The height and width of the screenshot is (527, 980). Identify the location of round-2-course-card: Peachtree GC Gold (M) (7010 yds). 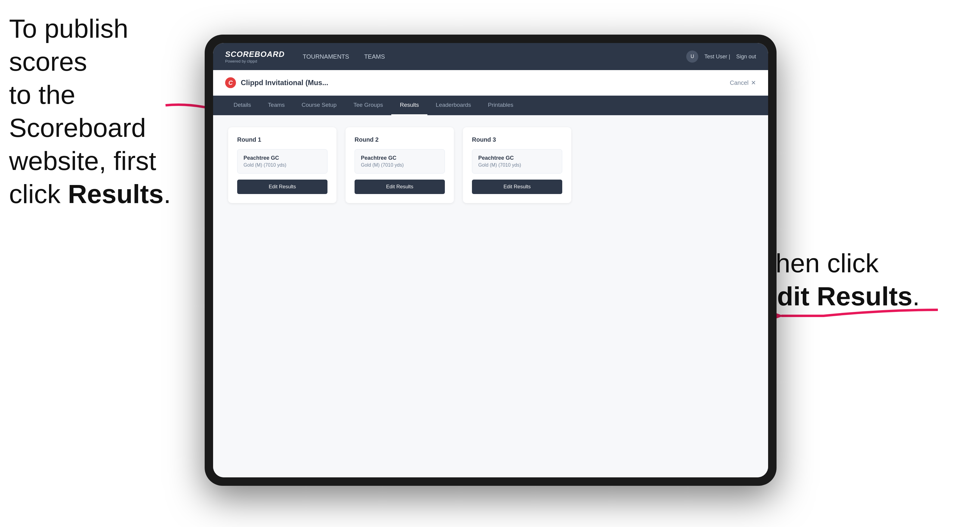
(399, 161).